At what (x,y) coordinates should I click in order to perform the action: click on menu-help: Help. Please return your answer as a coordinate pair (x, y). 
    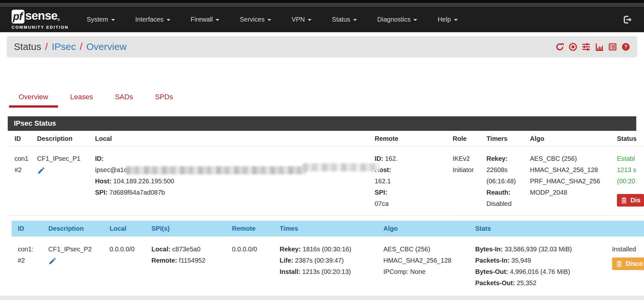
    Looking at the image, I should click on (447, 19).